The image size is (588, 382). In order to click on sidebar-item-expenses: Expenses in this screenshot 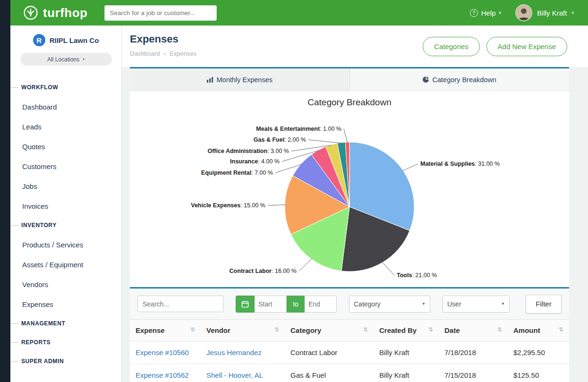, I will do `click(66, 304)`.